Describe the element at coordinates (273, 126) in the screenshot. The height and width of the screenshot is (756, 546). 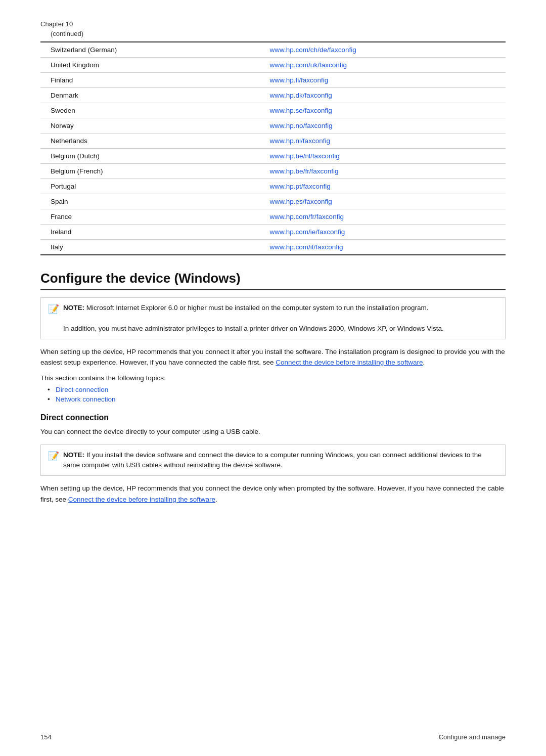
I see `table-row: Norwaywww.hp.no/faxconfig` at that location.